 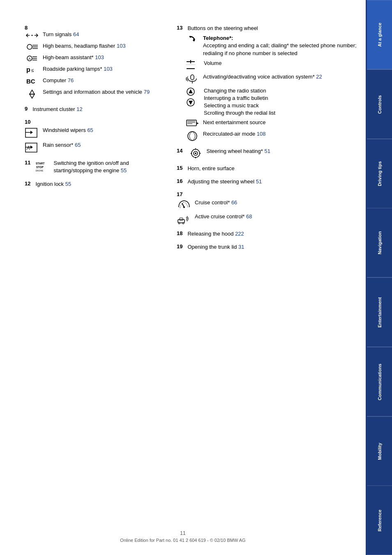 What do you see at coordinates (213, 63) in the screenshot?
I see `volume-text: Volume` at bounding box center [213, 63].